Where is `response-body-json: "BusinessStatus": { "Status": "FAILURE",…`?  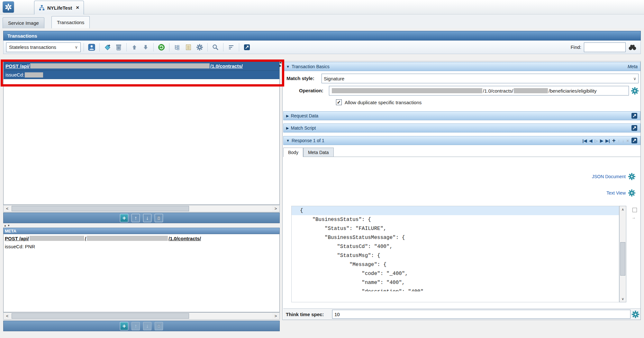 response-body-json: "BusinessStatus": { "Status": "FAILURE",… is located at coordinates (455, 251).